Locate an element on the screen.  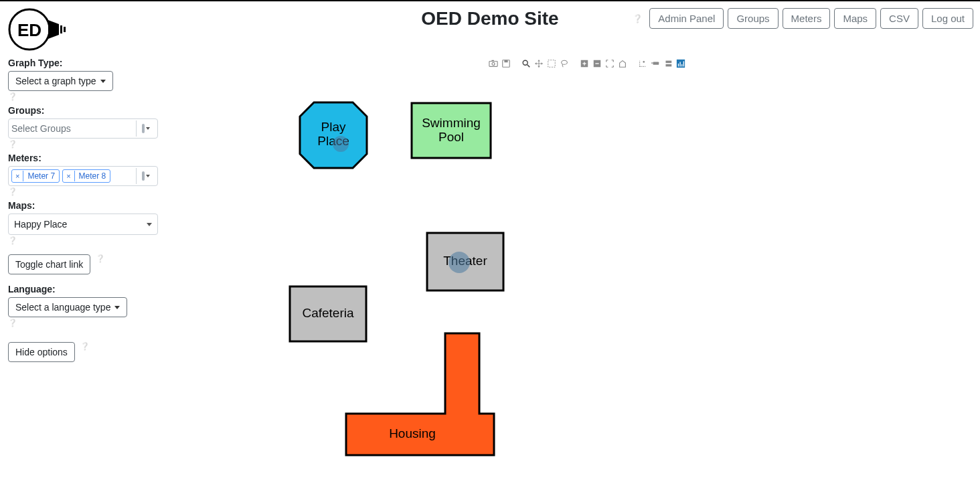
svg-text: Pool is located at coordinates (451, 137).